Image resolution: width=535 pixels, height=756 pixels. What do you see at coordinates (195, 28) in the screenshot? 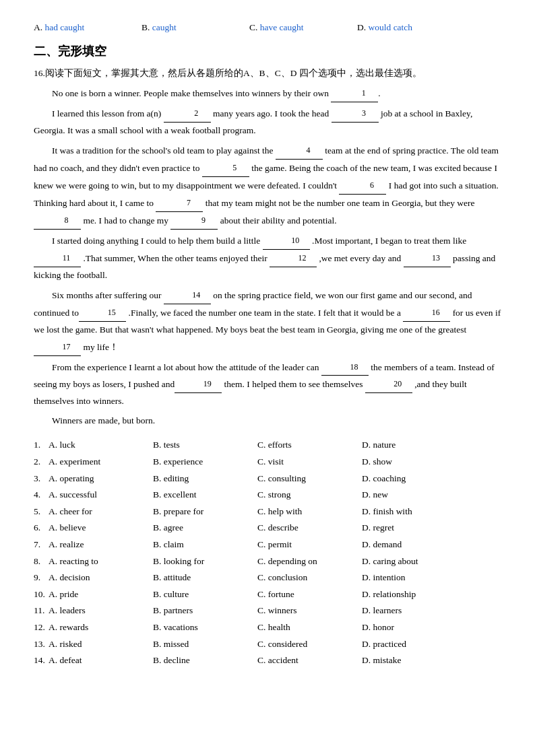
I see `top-option-b: B. caught` at bounding box center [195, 28].